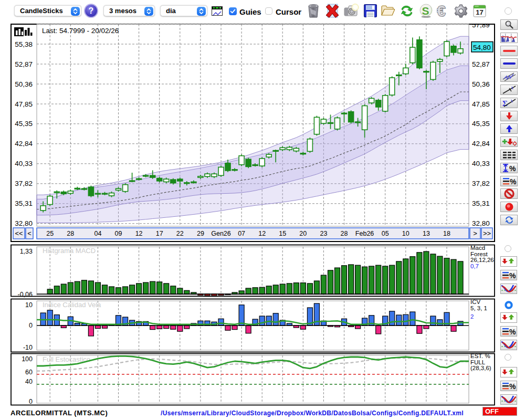 This screenshot has height=420, width=525. I want to click on svg-text: Last: 54.7999 - 20/02/26, so click(80, 30).